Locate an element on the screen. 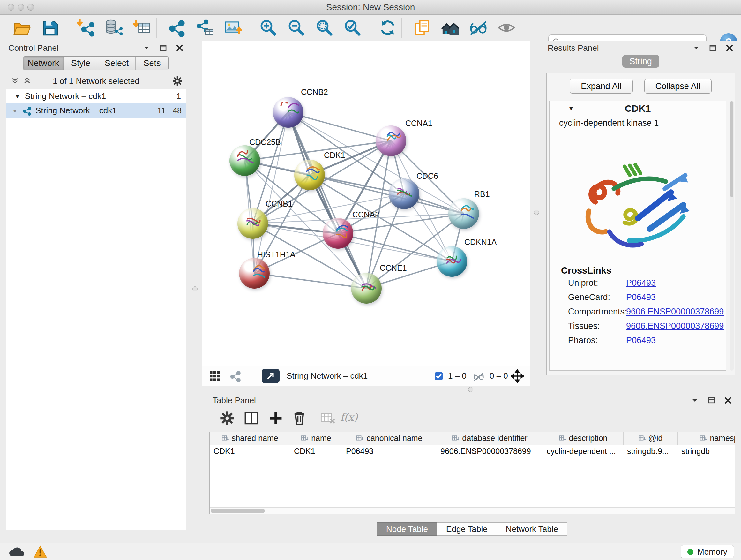 The image size is (741, 560). column-header-@id: @id is located at coordinates (650, 438).